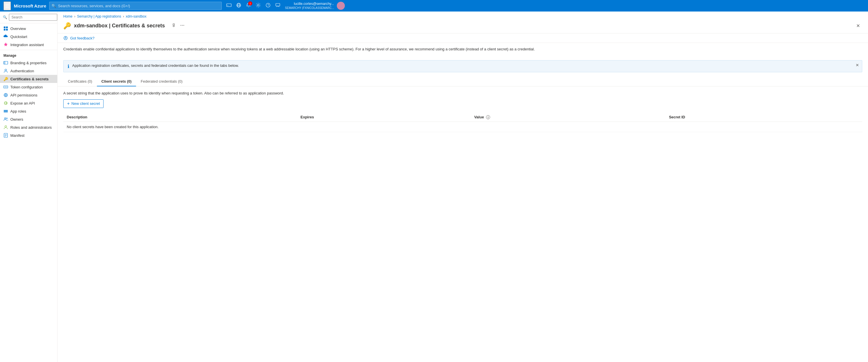 The image size is (868, 362). I want to click on sidebar-item-label: Authentication, so click(22, 71).